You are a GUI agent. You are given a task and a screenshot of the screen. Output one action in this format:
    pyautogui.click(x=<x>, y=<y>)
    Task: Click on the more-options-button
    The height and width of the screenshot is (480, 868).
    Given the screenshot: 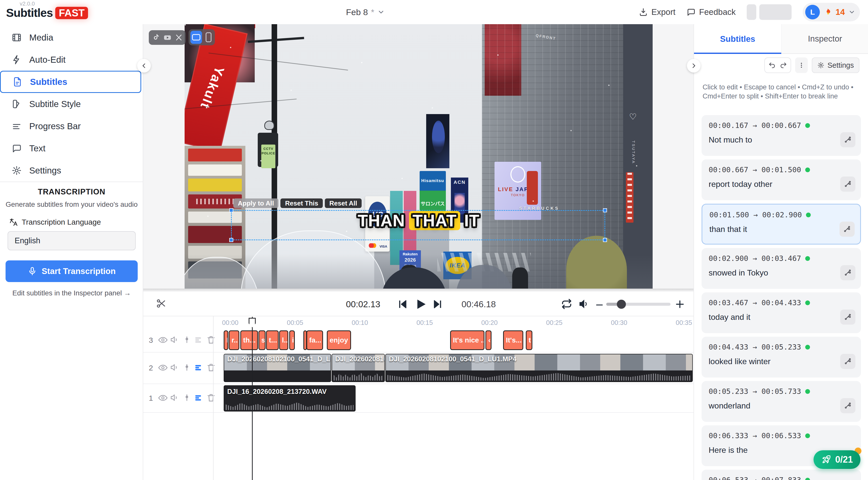 What is the action you would take?
    pyautogui.click(x=801, y=65)
    